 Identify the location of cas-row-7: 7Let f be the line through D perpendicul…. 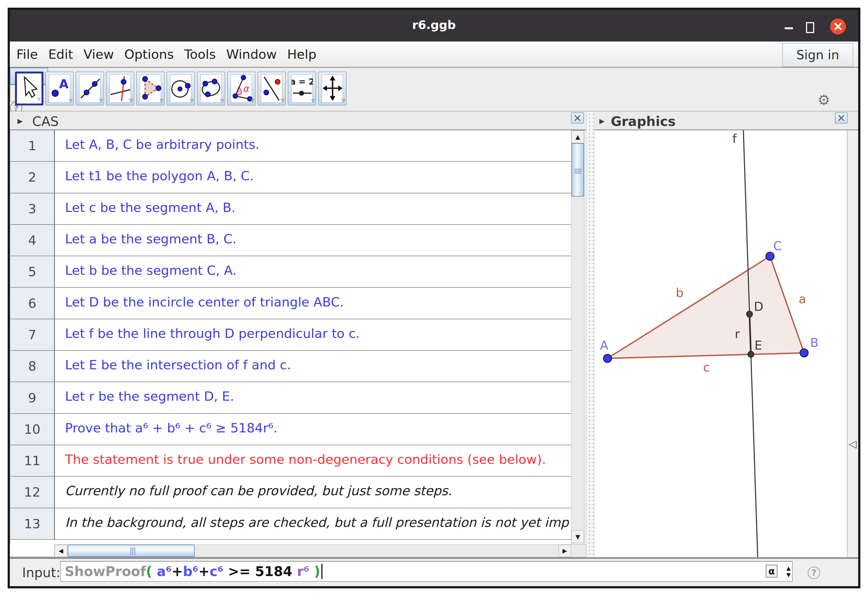
(291, 335).